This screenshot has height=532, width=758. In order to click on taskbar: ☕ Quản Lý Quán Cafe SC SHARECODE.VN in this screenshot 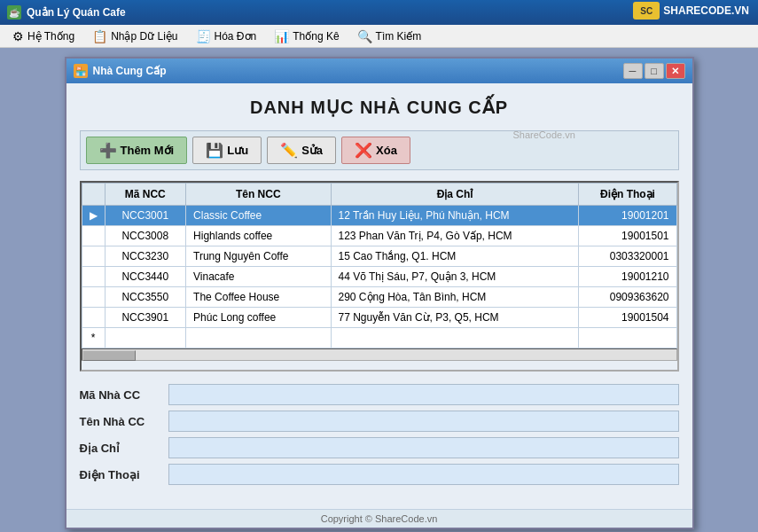, I will do `click(379, 12)`.